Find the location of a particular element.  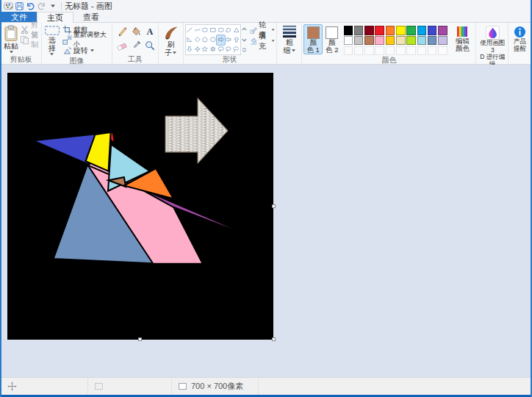

right-arrow-shape-button is located at coordinates (220, 40).